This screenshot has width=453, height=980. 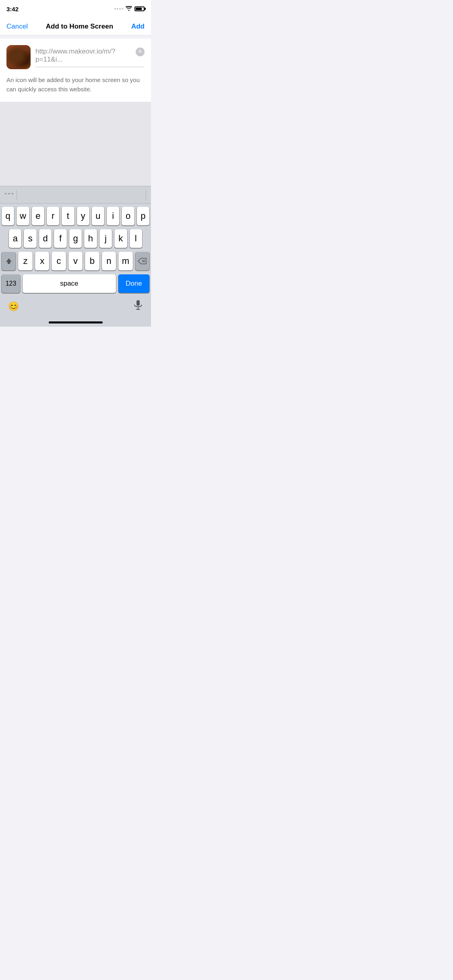 What do you see at coordinates (76, 251) in the screenshot?
I see `keyboard-rows: q w e r t y u i o p a s d f g h j k l` at bounding box center [76, 251].